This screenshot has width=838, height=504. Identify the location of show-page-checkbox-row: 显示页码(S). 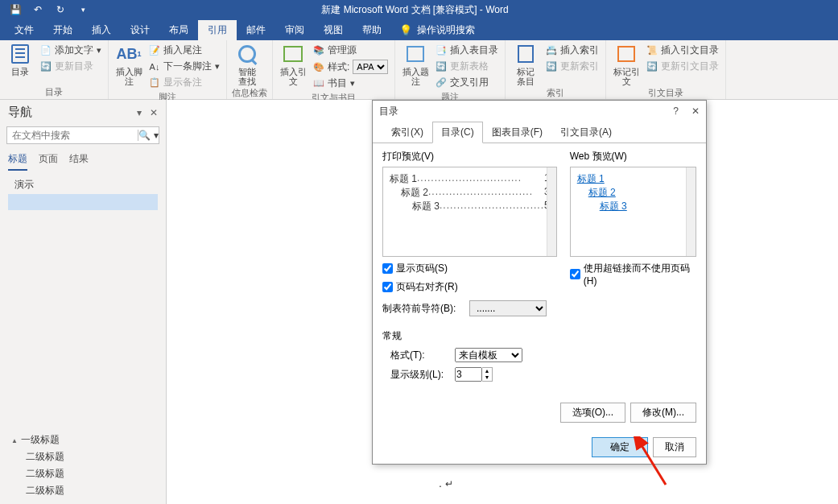
(470, 269).